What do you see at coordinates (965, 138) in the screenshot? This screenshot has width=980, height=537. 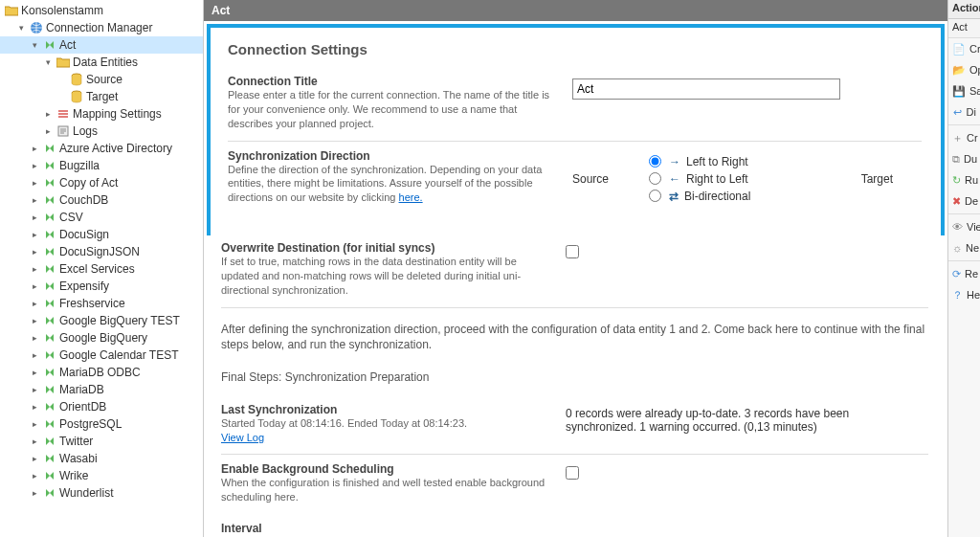 I see `action-item: ＋Cr` at bounding box center [965, 138].